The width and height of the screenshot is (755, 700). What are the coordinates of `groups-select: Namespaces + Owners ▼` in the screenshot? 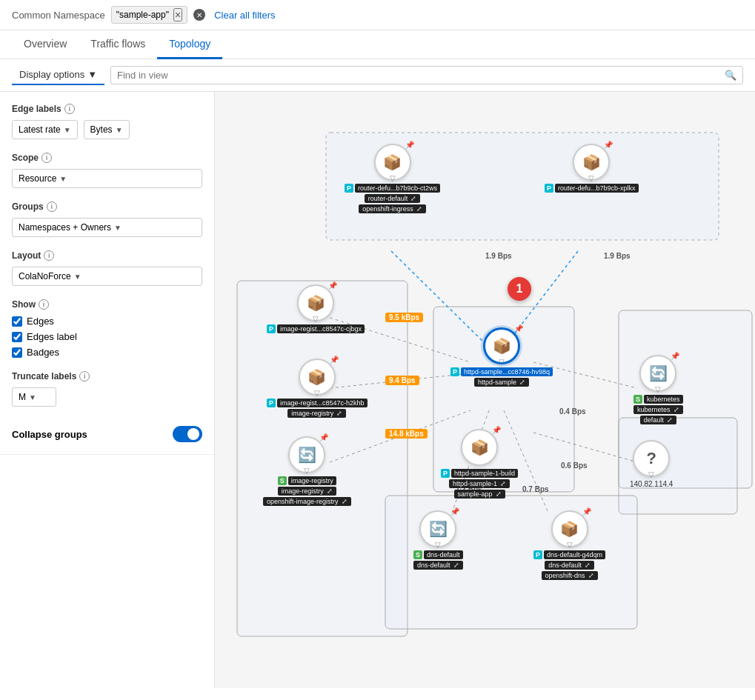 It's located at (107, 227).